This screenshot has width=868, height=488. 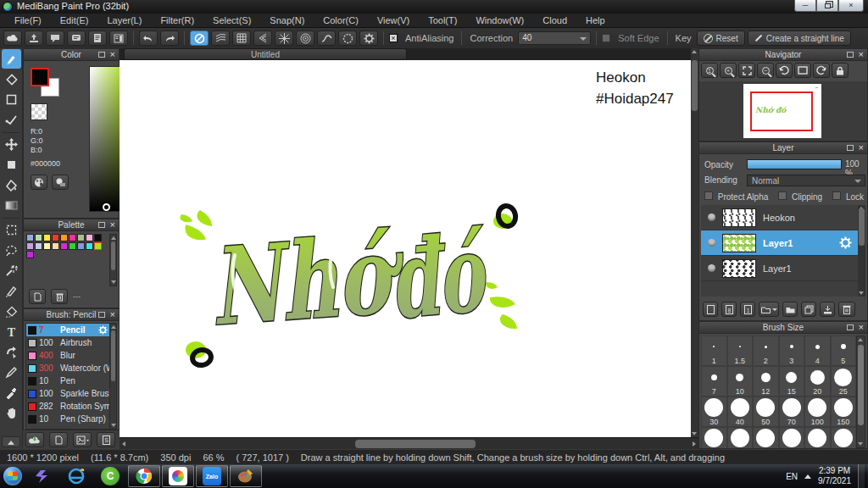 I want to click on taskbar-medibang-paint, so click(x=246, y=476).